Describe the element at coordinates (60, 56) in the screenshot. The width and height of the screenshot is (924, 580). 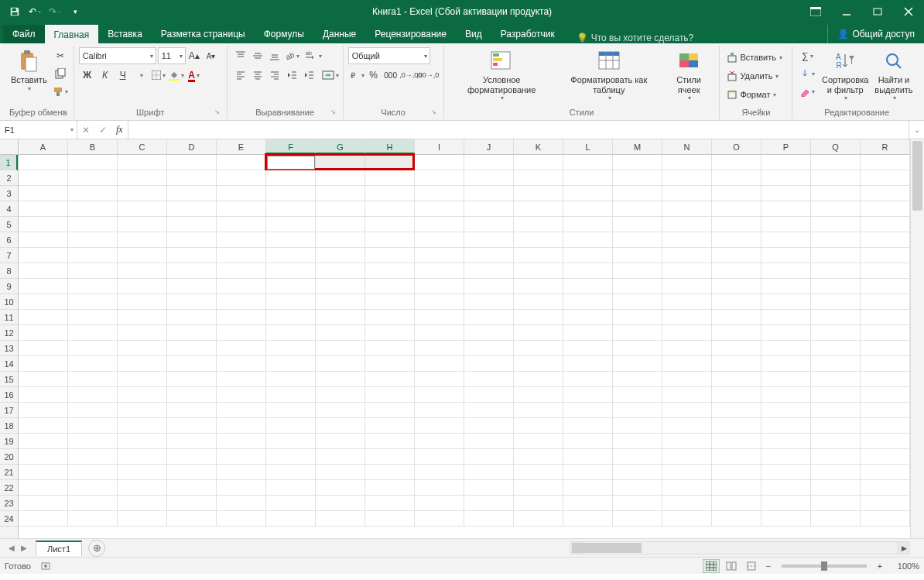
I see `cut-button: ✂` at that location.